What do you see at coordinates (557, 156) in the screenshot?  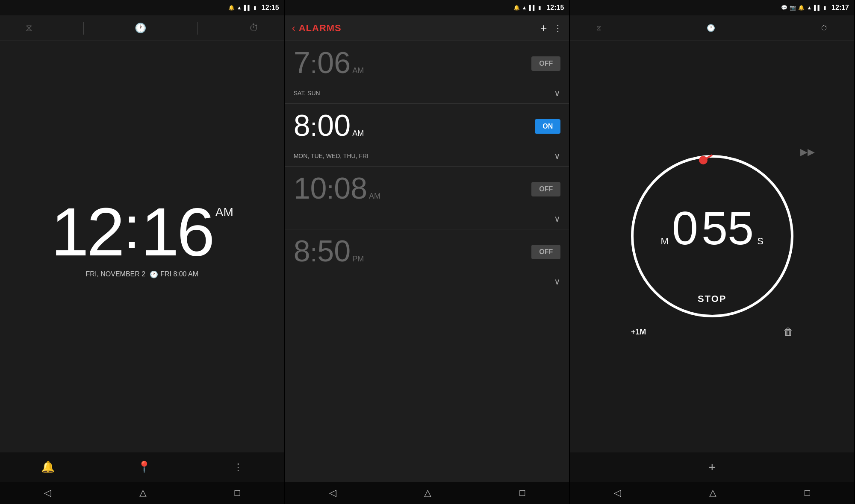 I see `alarm-2-chevron: ∨` at bounding box center [557, 156].